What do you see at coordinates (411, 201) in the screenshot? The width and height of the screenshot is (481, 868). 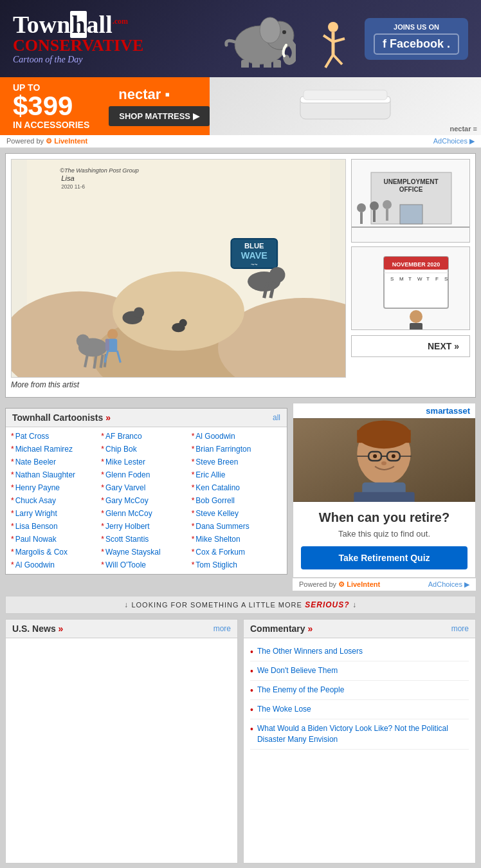 I see `thumbnail-unemployment-svg: UNEMPLOYMENT OFFICE` at bounding box center [411, 201].